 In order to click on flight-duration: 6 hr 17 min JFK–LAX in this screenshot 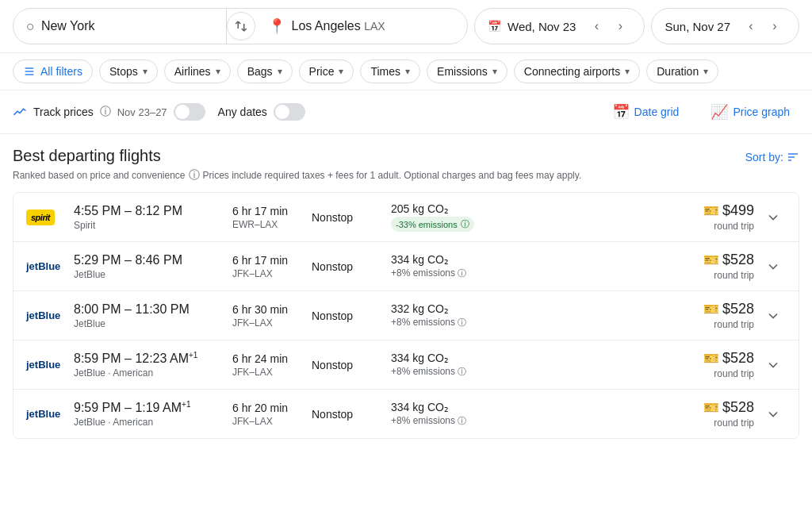, I will do `click(272, 267)`.